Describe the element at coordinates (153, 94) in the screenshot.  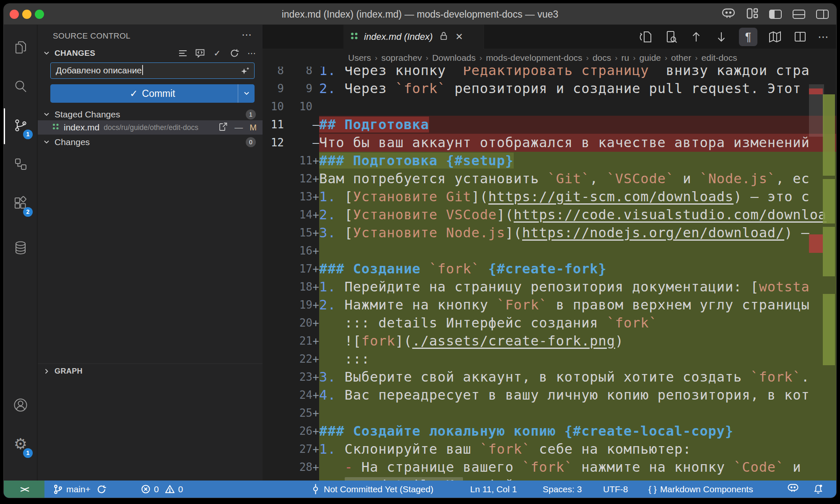
I see `commit-button: ✓ Commit` at that location.